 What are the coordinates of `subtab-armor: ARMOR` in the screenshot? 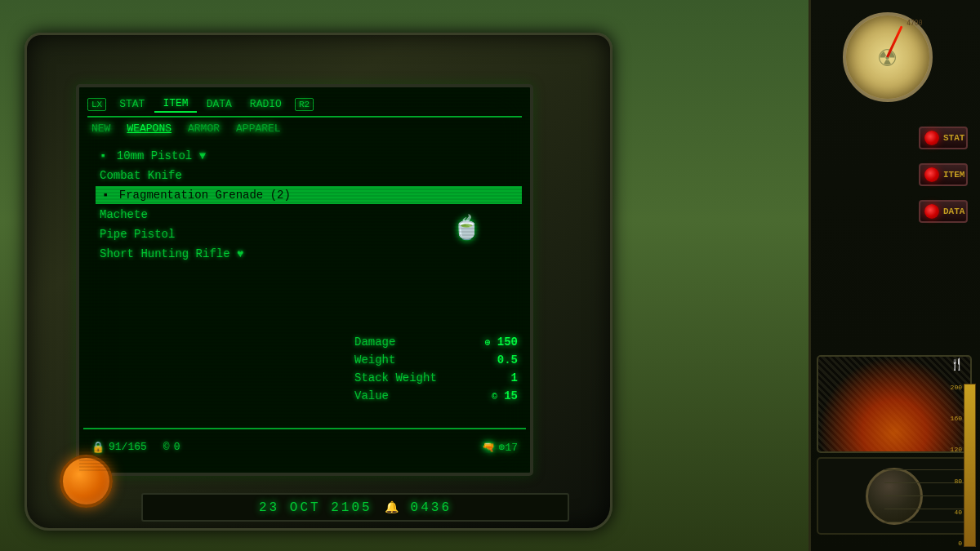 It's located at (204, 129).